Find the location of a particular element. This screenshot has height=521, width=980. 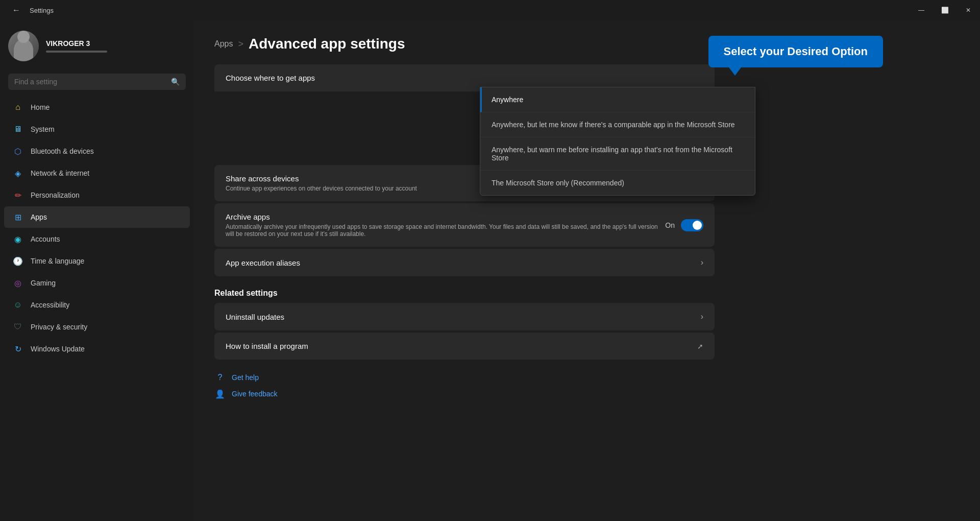

sidebar-item-label: Network & internet is located at coordinates (60, 173).